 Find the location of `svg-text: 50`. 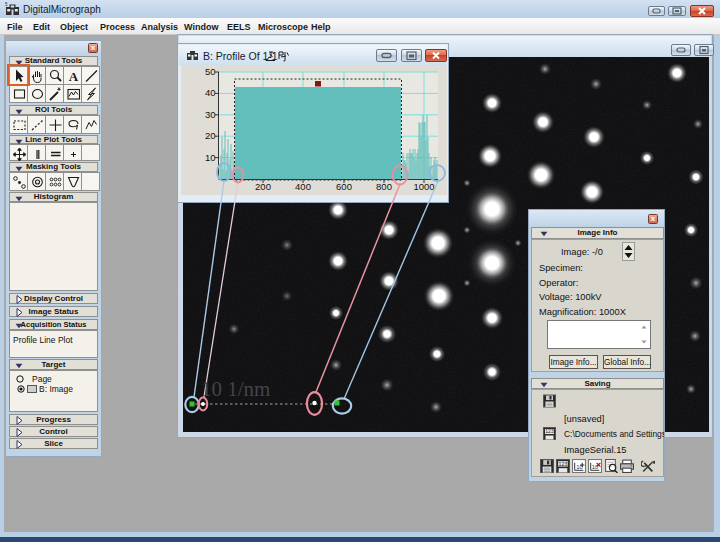

svg-text: 50 is located at coordinates (210, 72).